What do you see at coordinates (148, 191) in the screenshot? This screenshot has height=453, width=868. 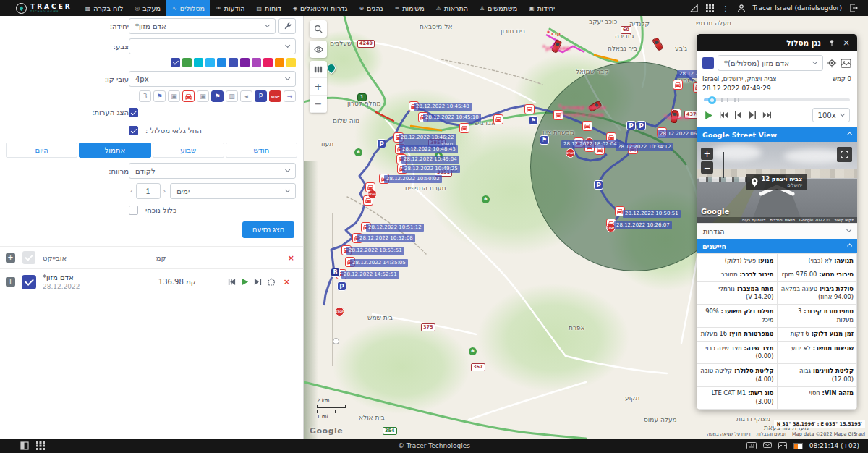 I see `days-count-input` at bounding box center [148, 191].